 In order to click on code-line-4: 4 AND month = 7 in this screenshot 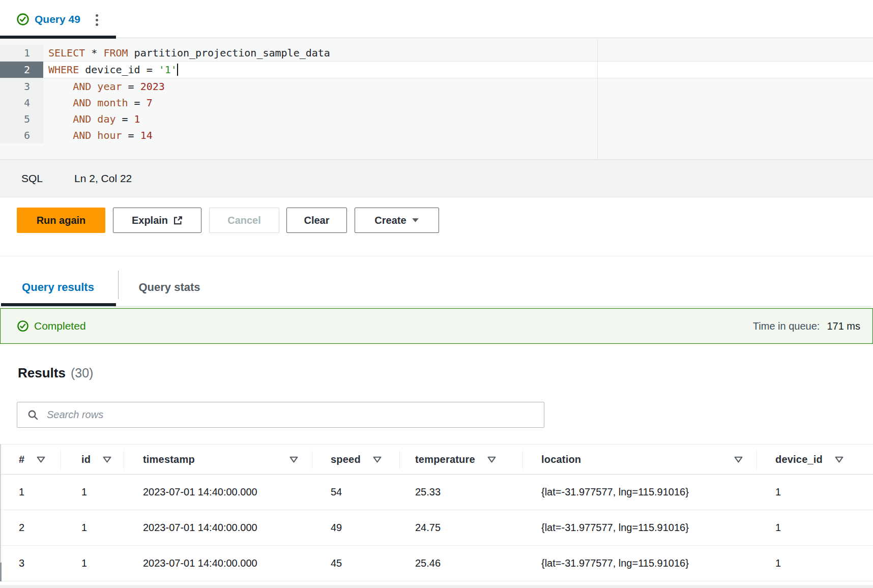, I will do `click(436, 103)`.